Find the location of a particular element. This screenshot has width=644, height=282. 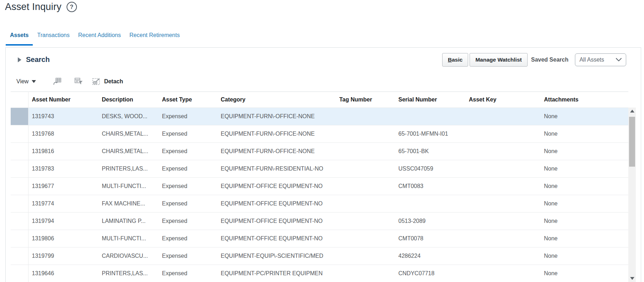

cell-description: PRINTERS,LAS... is located at coordinates (128, 273).